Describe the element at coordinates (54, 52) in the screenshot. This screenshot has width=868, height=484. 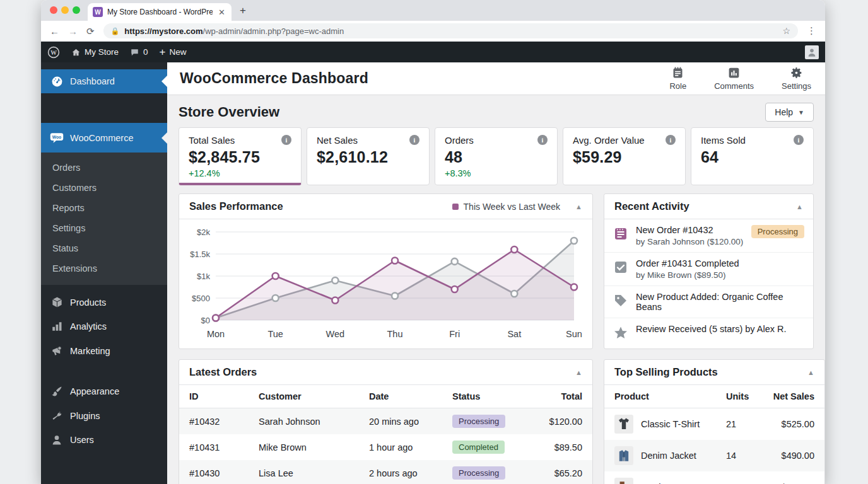
I see `wp-logo-icon: W` at that location.